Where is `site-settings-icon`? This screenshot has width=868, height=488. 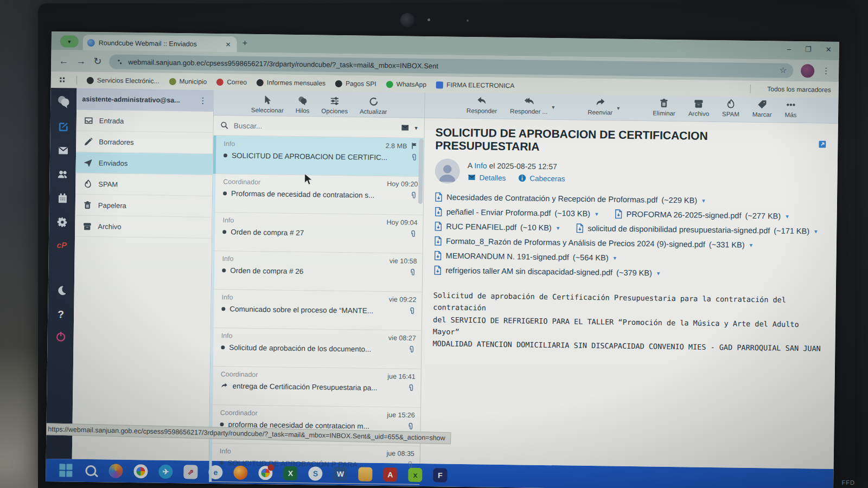 site-settings-icon is located at coordinates (119, 62).